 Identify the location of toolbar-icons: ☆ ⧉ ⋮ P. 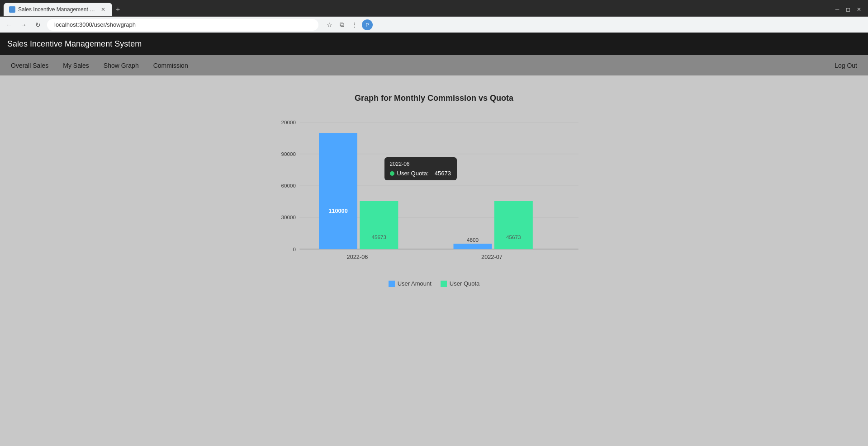
(348, 25).